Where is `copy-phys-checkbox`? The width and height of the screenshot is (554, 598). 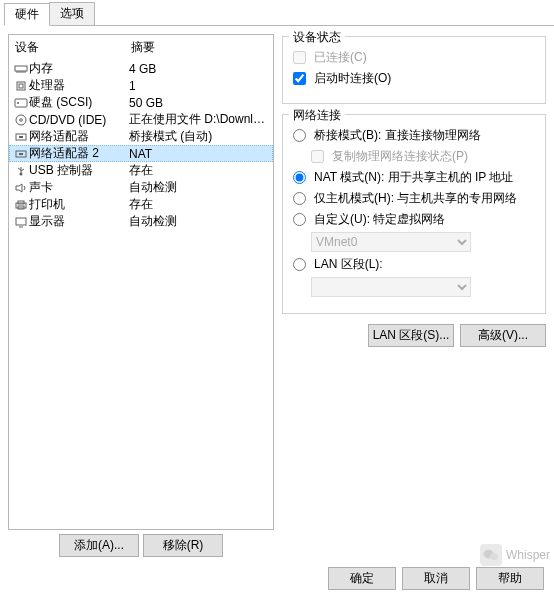
copy-phys-checkbox is located at coordinates (318, 156).